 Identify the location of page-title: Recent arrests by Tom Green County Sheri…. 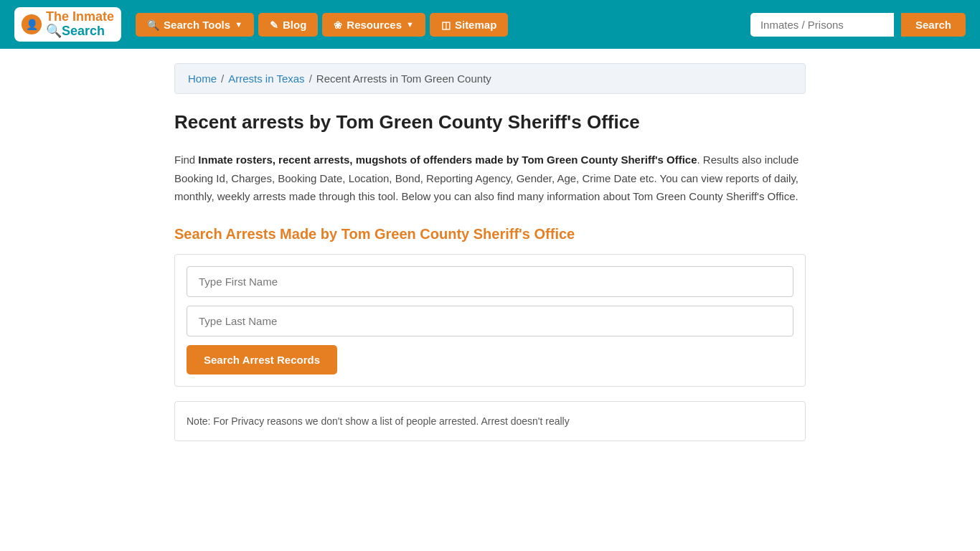
(490, 122).